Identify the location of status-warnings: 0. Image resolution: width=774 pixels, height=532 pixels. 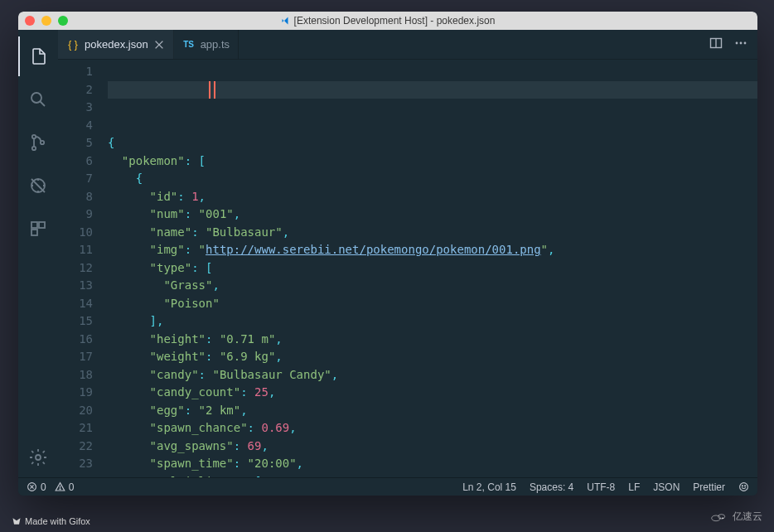
(65, 487).